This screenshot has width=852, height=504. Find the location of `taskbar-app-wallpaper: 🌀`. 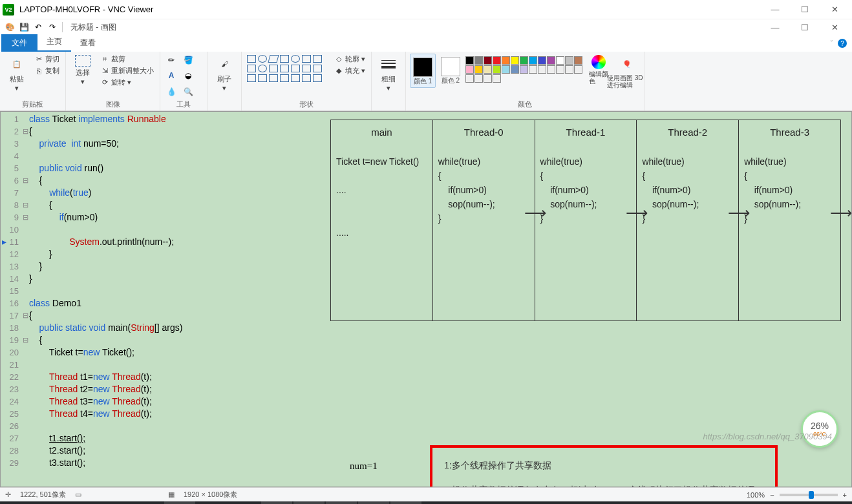

taskbar-app-wallpaper: 🌀 is located at coordinates (115, 503).